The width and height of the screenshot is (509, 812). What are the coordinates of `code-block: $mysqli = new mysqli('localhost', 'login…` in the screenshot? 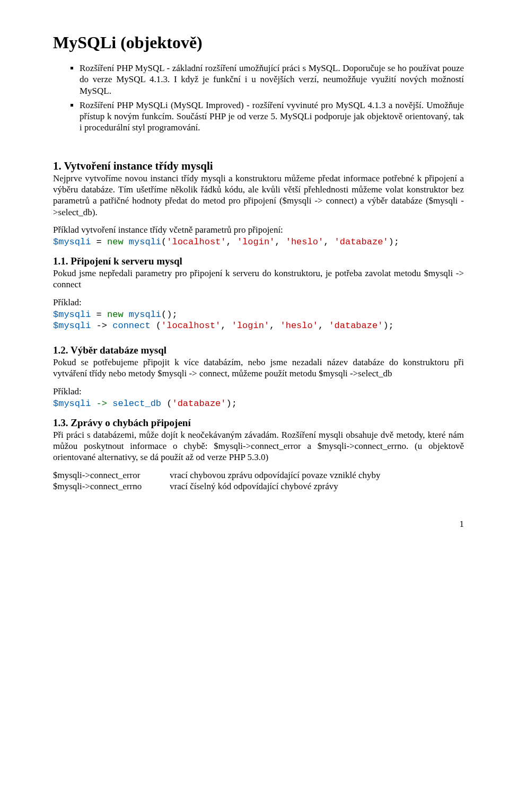 It's located at (259, 242).